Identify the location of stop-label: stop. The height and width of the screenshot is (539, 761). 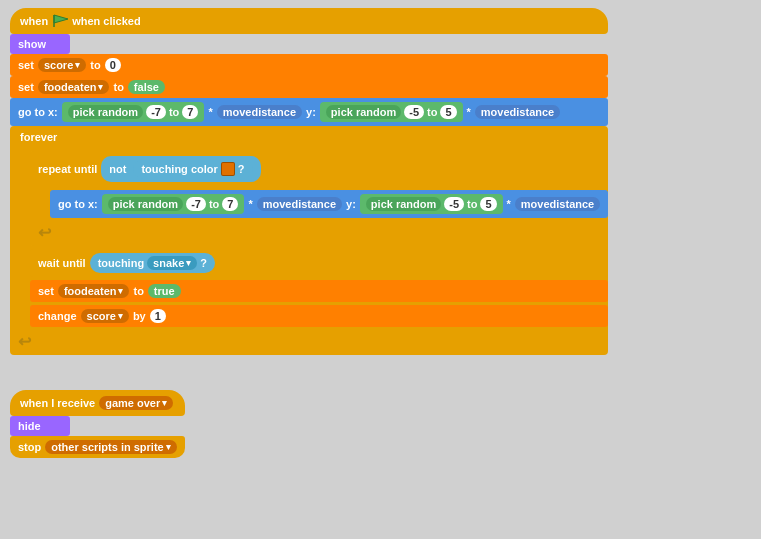
(30, 447).